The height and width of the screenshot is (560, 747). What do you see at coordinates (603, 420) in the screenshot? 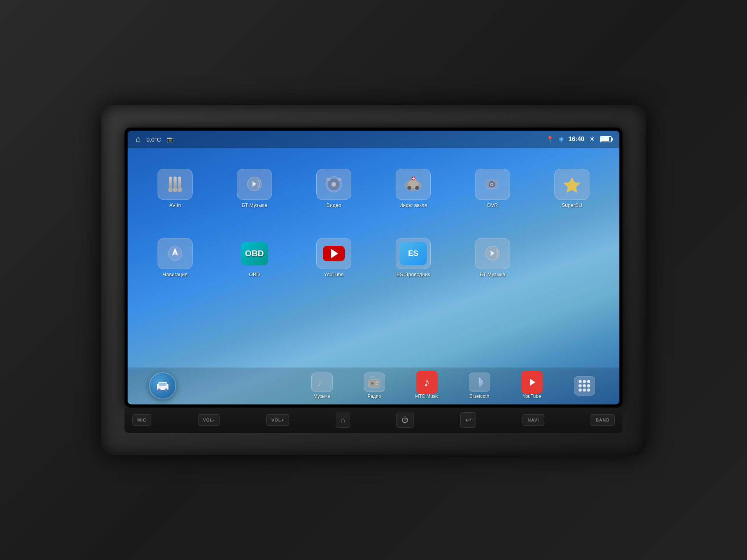
I see `band-button: BAND` at bounding box center [603, 420].